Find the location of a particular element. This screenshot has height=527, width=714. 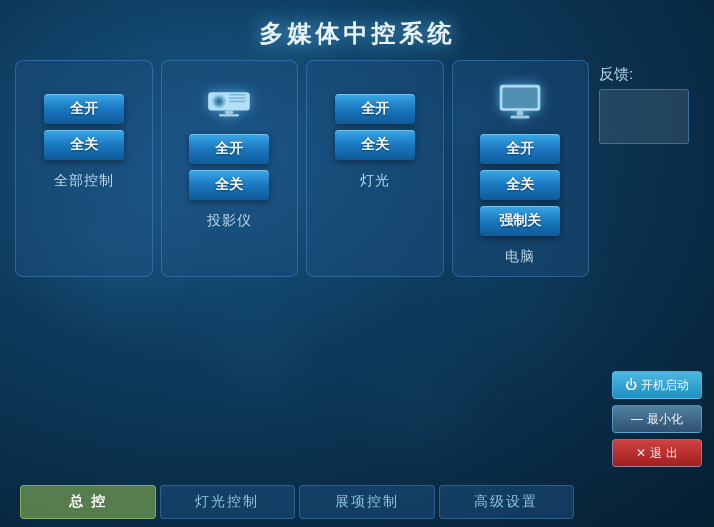

panel-label-lighting: 灯光 is located at coordinates (375, 181).